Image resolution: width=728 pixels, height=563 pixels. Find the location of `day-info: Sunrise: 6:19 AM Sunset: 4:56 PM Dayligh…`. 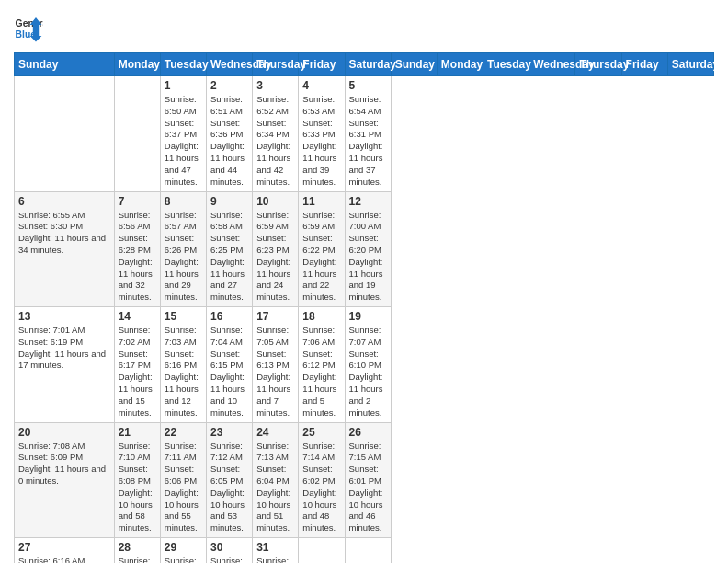

day-info: Sunrise: 6:19 AM Sunset: 4:56 PM Dayligh… is located at coordinates (230, 559).